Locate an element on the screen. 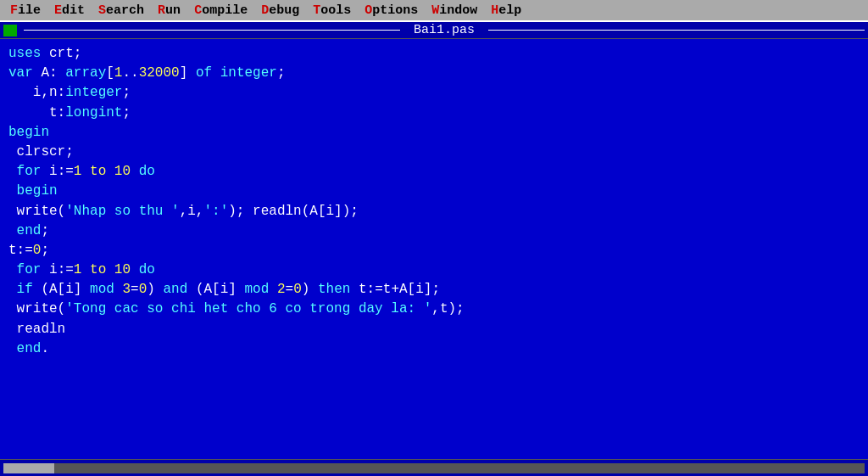 The width and height of the screenshot is (868, 476). menu-edit: Edit is located at coordinates (70, 10).